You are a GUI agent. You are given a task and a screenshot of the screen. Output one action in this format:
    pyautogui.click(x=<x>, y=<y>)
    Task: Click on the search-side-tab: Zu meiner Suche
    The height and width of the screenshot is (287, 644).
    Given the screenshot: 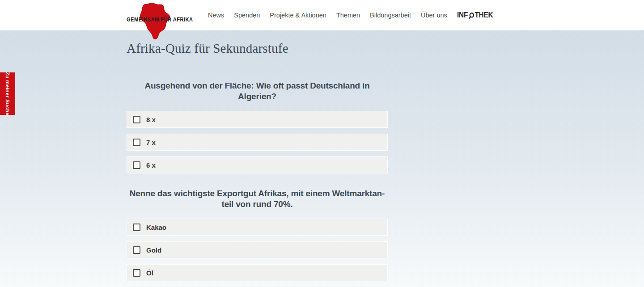 What is the action you would take?
    pyautogui.click(x=8, y=94)
    